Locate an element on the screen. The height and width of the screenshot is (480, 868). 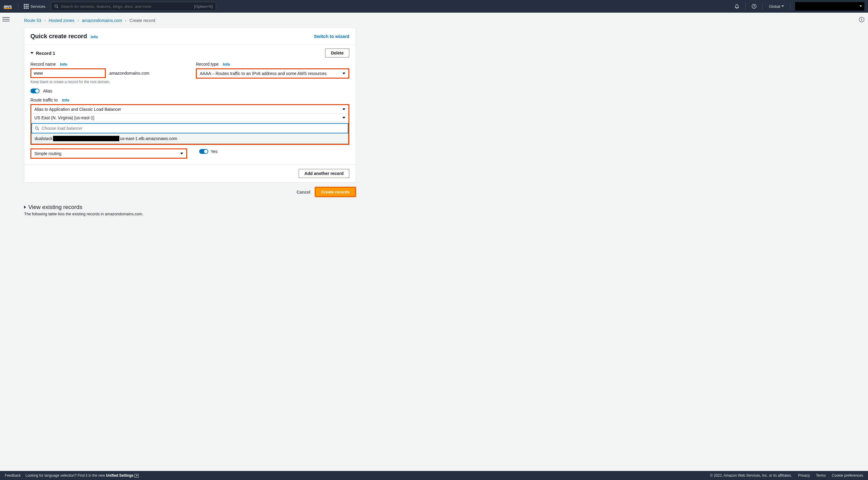
route-traffic-label: Route traffic to is located at coordinates (44, 100).